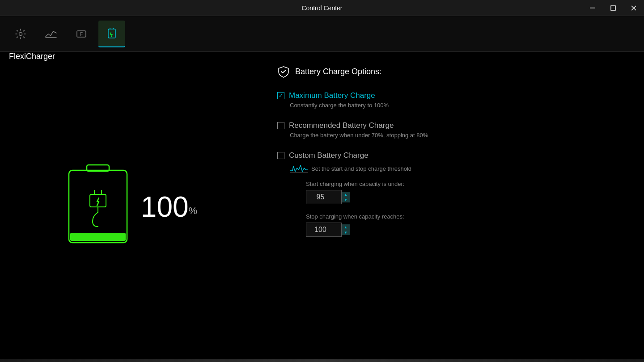 This screenshot has height=362, width=644. Describe the element at coordinates (346, 197) in the screenshot. I see `start-charge-stepper: ▲ ▼` at that location.